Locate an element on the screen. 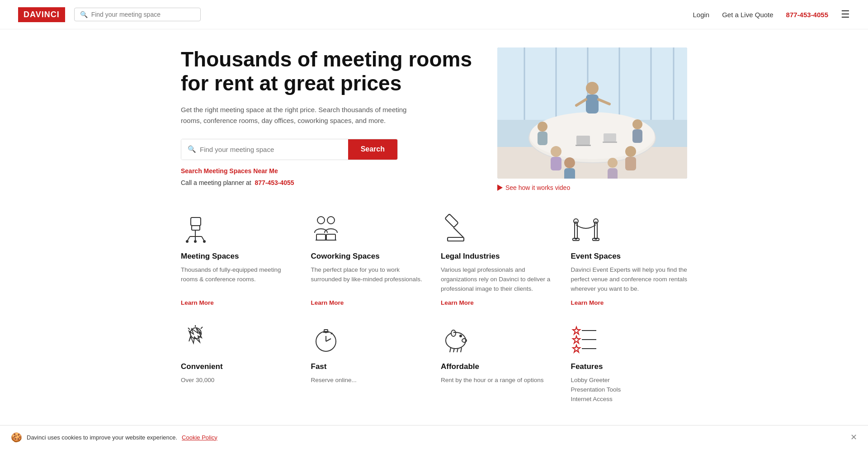 The width and height of the screenshot is (868, 449). header-search-box: 🔍 is located at coordinates (137, 14).